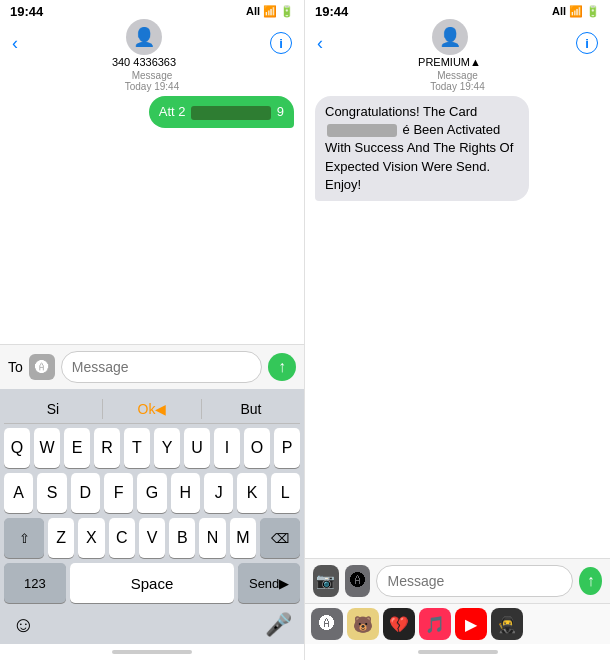  Describe the element at coordinates (326, 581) in the screenshot. I see `right-camera-icon: 📷` at that location.